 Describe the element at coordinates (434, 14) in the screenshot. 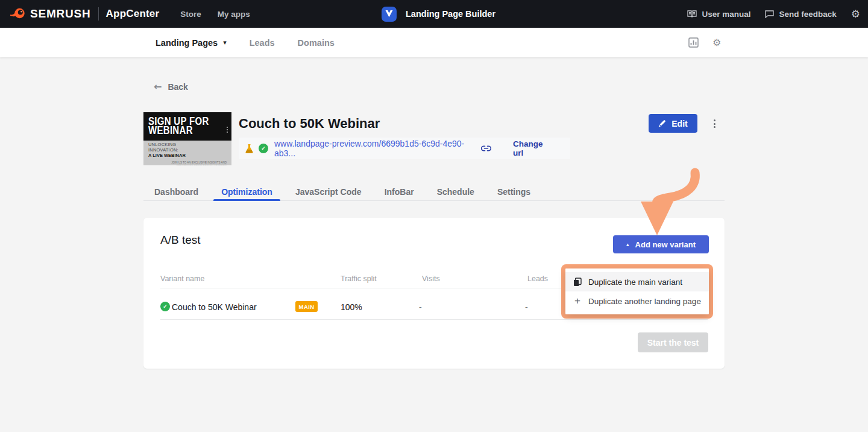

I see `topbar: SEMRUSH AppCenter Store My apps Landing …` at that location.